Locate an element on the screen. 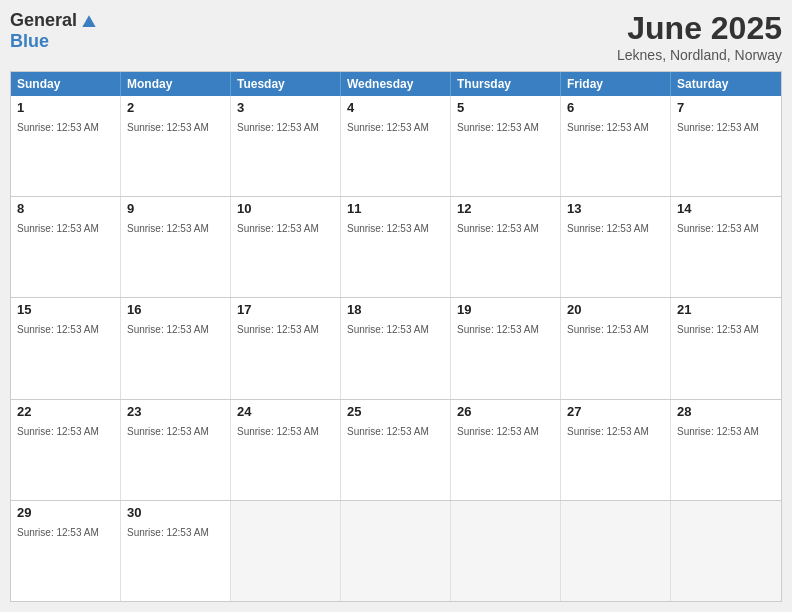 This screenshot has width=792, height=612. cell-date: 16 is located at coordinates (176, 310).